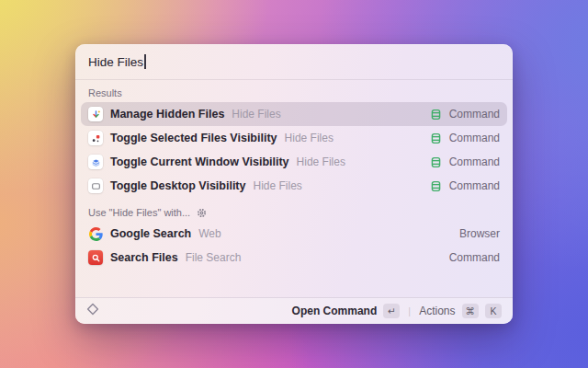 The width and height of the screenshot is (588, 368). What do you see at coordinates (151, 234) in the screenshot?
I see `fallback-title: Google Search` at bounding box center [151, 234].